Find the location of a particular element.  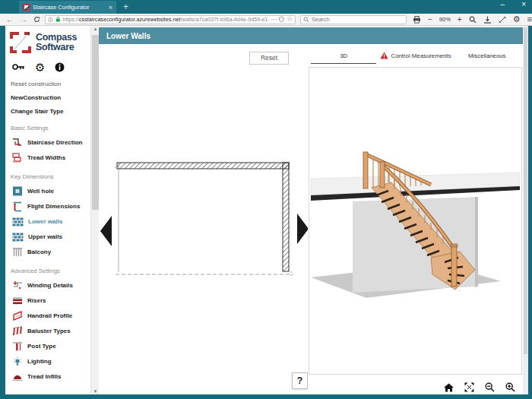

reset-button: Reset is located at coordinates (269, 58).